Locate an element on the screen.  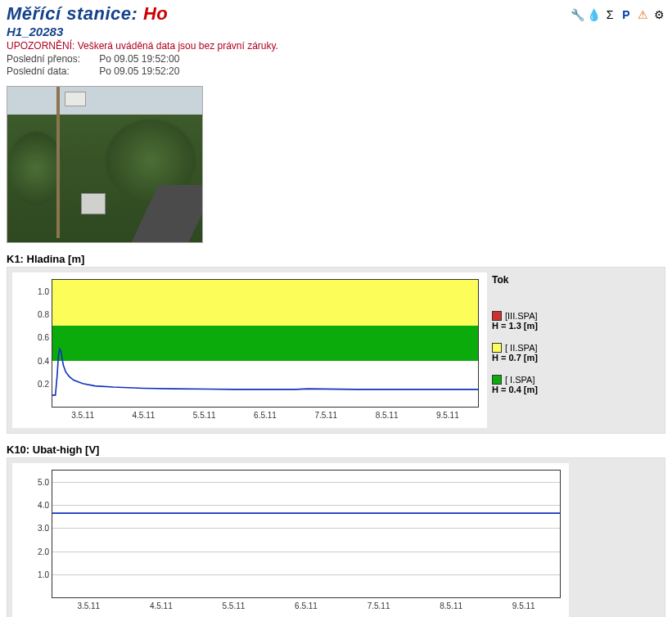
title-name: Ho is located at coordinates (156, 13).